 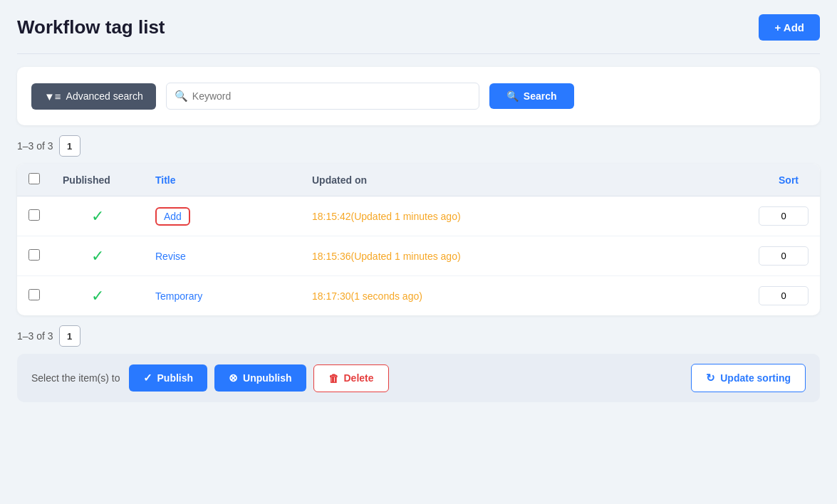 I want to click on advanced-search-button: ▼≡ Advanced search, so click(x=94, y=97).